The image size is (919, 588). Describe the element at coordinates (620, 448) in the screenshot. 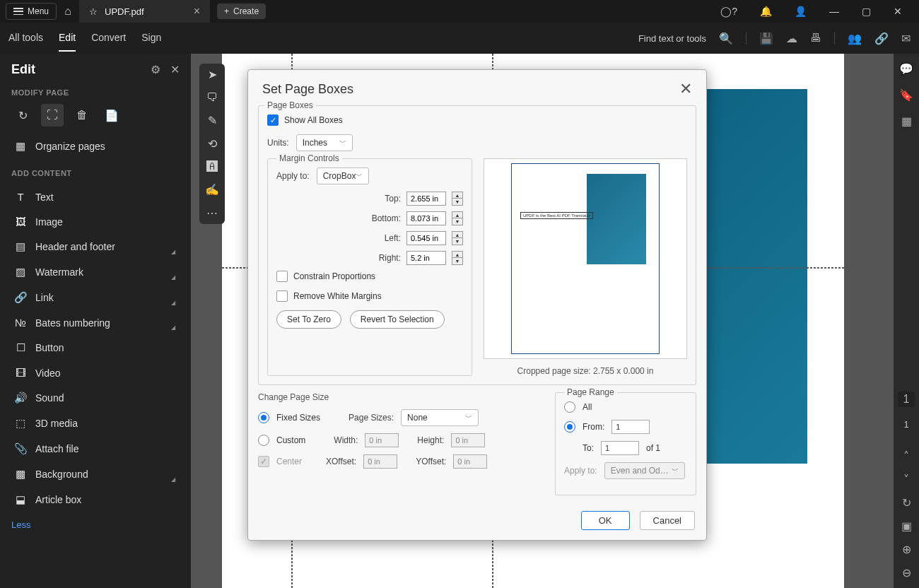

I see `to-input` at that location.